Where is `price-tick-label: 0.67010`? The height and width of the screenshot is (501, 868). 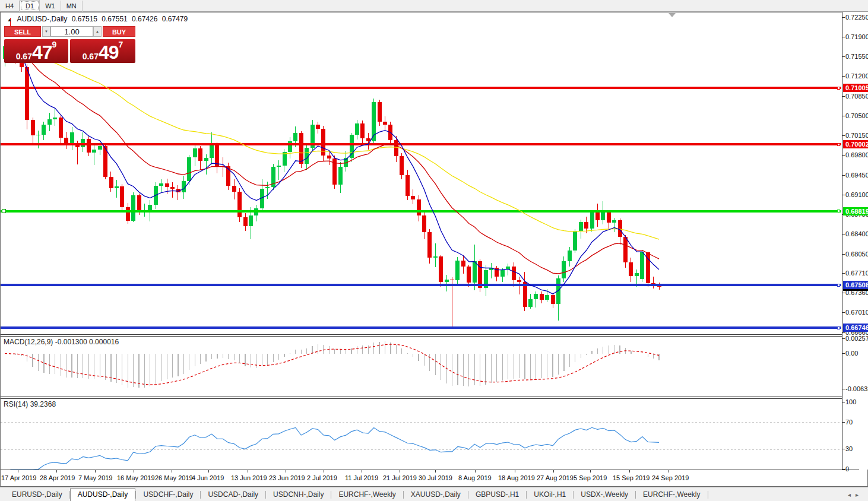 price-tick-label: 0.67010 is located at coordinates (857, 312).